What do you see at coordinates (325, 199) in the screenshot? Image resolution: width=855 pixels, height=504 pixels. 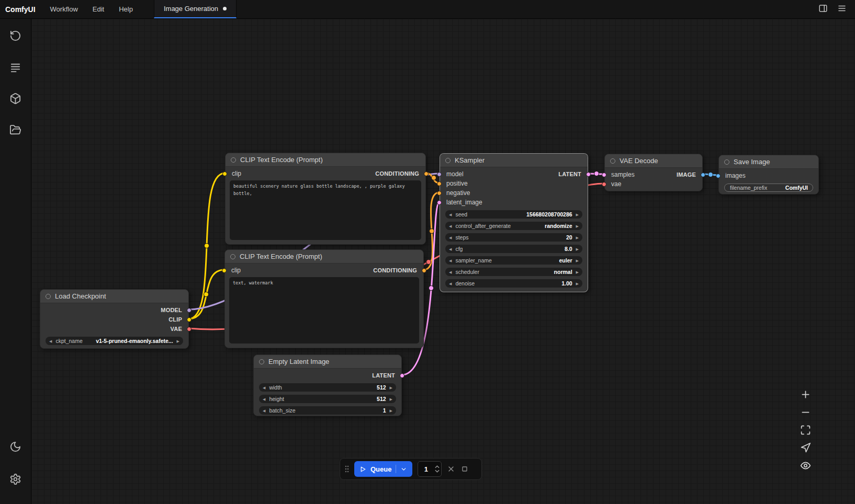 I see `node-clip-text-encode-positive: CLIP Text Encode (Prompt) clip CONDITION…` at bounding box center [325, 199].